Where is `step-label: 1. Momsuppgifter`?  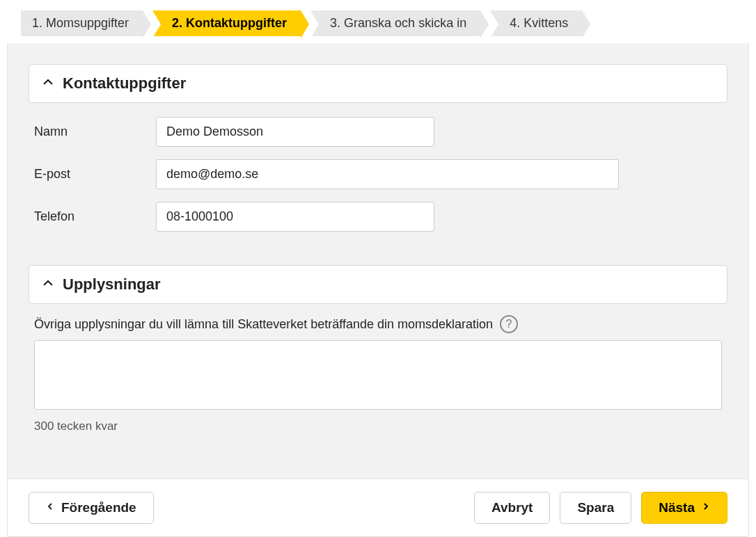 step-label: 1. Momsuppgifter is located at coordinates (81, 23).